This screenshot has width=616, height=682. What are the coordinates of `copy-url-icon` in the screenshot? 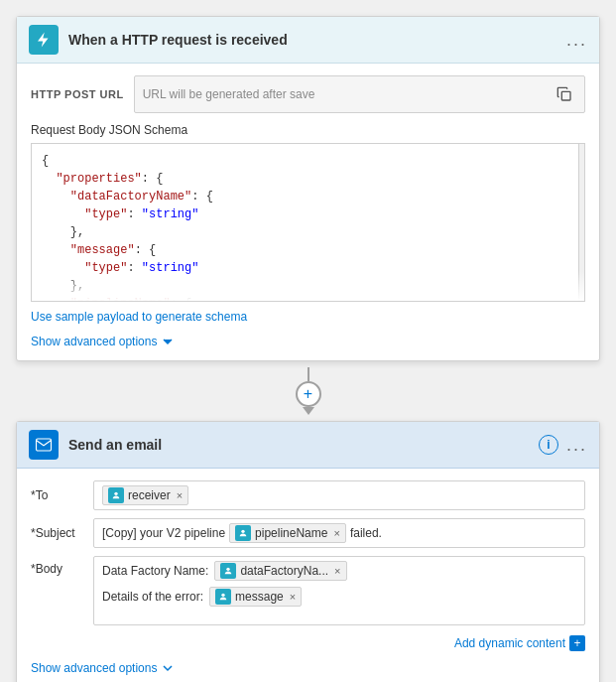 It's located at (564, 94).